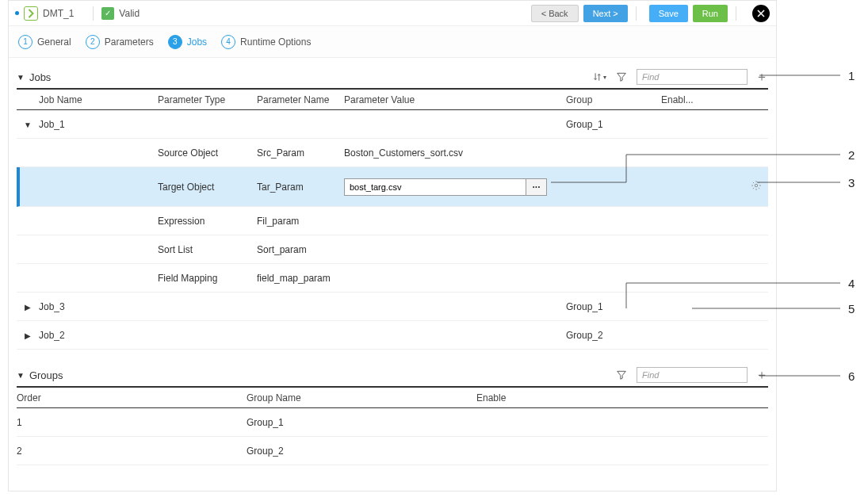 This screenshot has width=868, height=501. I want to click on col-ptype: Parameter Type, so click(208, 100).